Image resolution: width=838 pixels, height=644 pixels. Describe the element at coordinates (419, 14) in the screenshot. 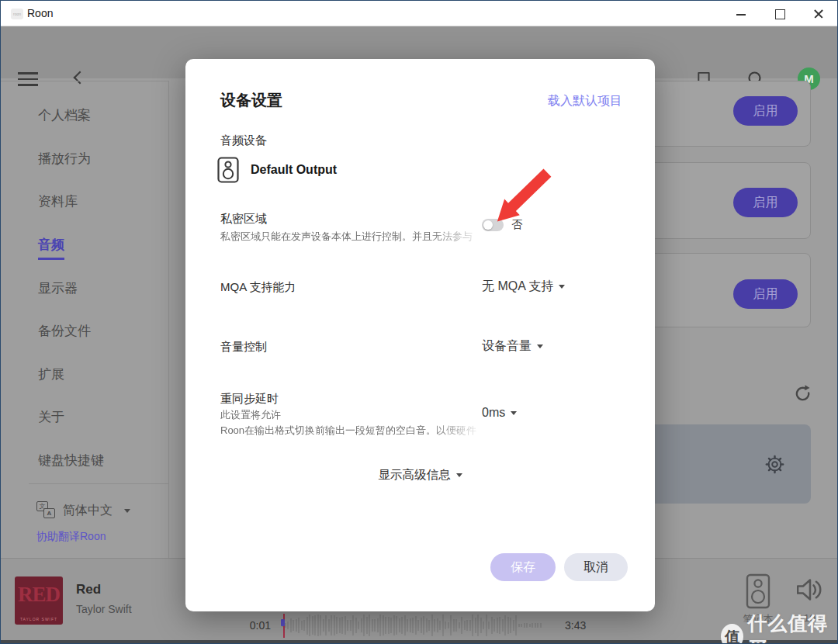

I see `titlebar: roon Roon` at that location.